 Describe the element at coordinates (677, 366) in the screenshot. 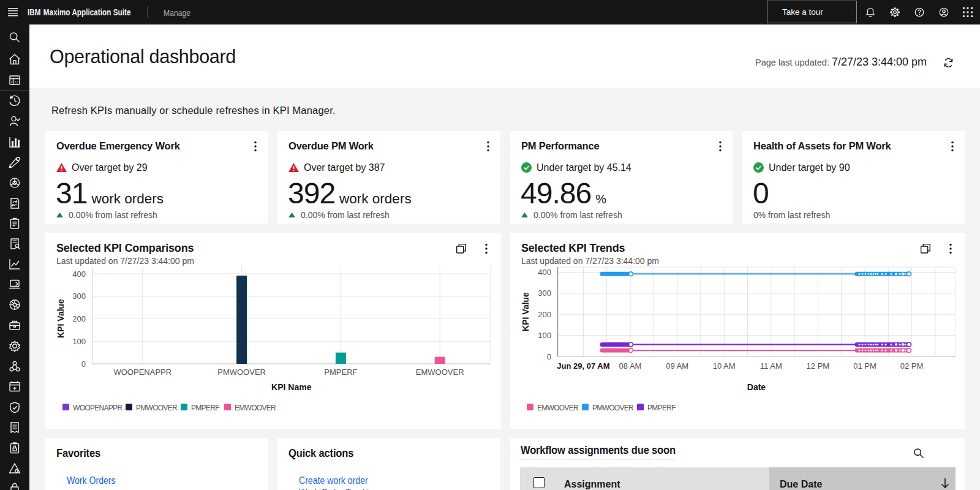

I see `svg-text: 09 AM` at that location.